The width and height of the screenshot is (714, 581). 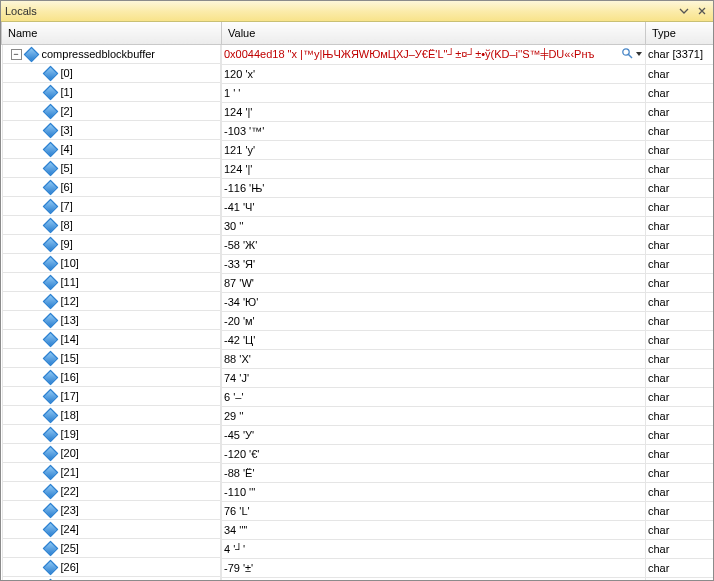 What do you see at coordinates (434, 492) in the screenshot?
I see `element-value: -110 '''` at bounding box center [434, 492].